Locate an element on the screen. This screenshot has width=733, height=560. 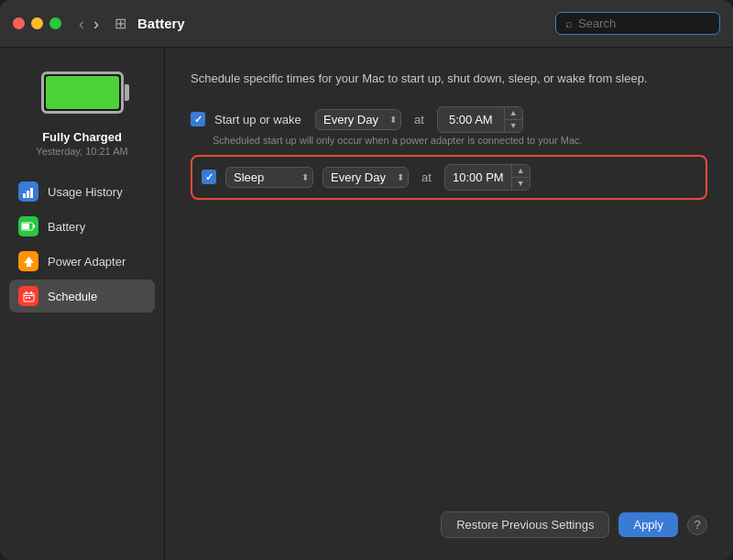
description-text: Schedule specific times for your Mac to … is located at coordinates (449, 79).